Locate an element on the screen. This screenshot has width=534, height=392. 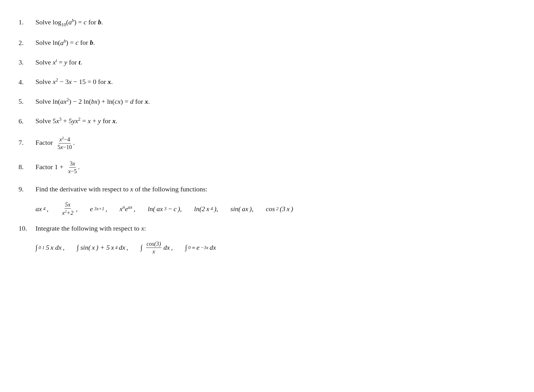
problem-4-content: Solve x2 − 3x − 15 = 0 for x. is located at coordinates (74, 82).